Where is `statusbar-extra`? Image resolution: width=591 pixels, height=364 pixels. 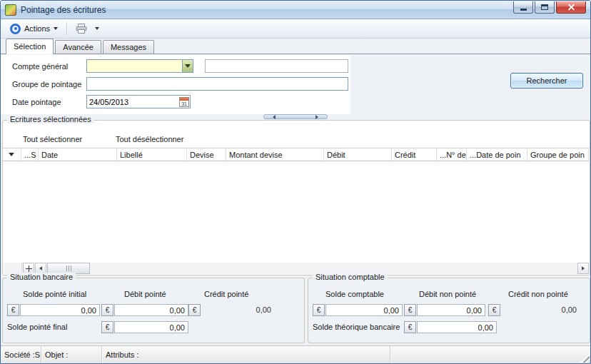 statusbar-extra is located at coordinates (490, 355).